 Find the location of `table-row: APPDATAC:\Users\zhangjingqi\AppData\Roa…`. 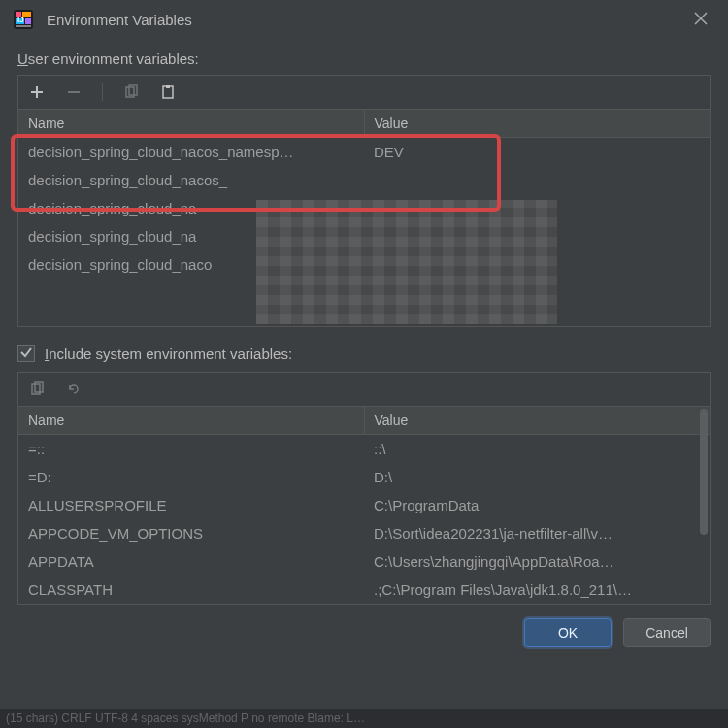

table-row: APPDATAC:\Users\zhangjingqi\AppData\Roa… is located at coordinates (364, 561).